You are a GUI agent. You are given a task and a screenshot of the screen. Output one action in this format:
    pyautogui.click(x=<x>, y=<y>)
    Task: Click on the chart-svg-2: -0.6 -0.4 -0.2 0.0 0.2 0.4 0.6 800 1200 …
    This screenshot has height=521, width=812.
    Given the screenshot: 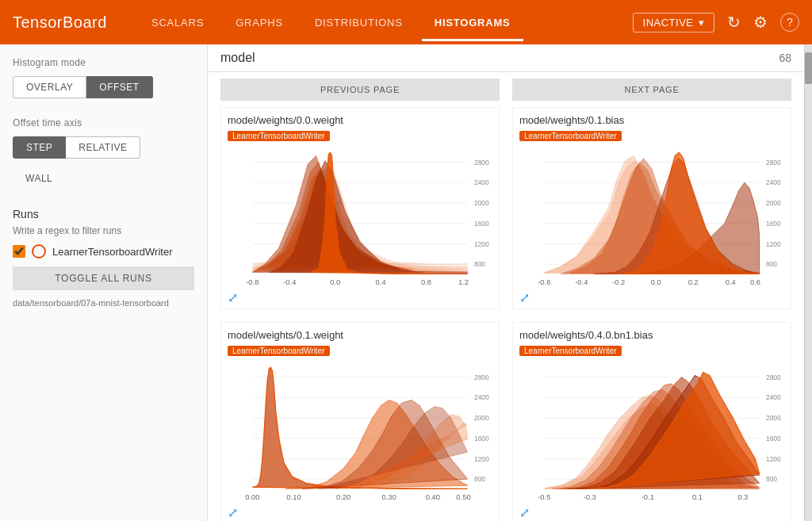 What is the action you would take?
    pyautogui.click(x=652, y=217)
    